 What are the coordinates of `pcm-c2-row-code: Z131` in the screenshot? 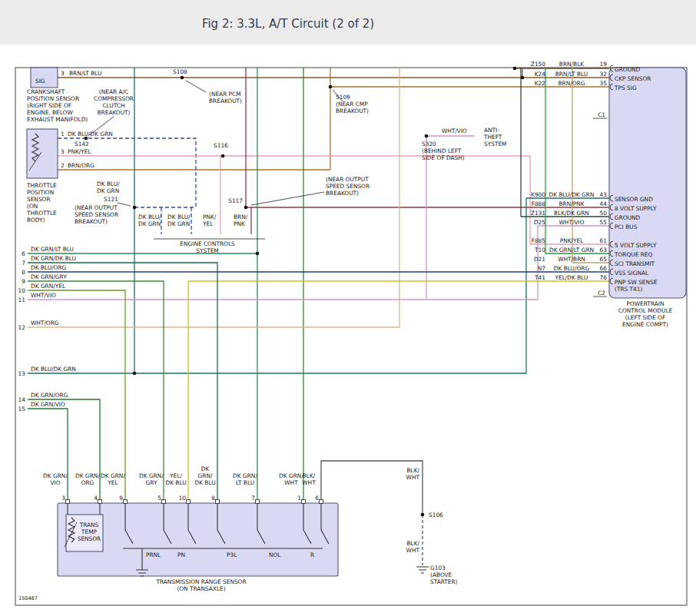 It's located at (538, 214).